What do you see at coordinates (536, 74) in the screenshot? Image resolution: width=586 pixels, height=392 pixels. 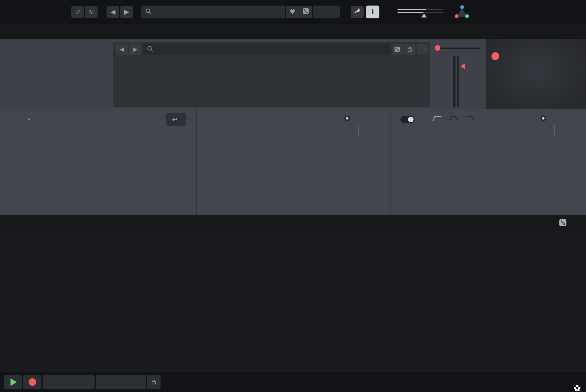 I see `xy-morph-pad` at bounding box center [536, 74].